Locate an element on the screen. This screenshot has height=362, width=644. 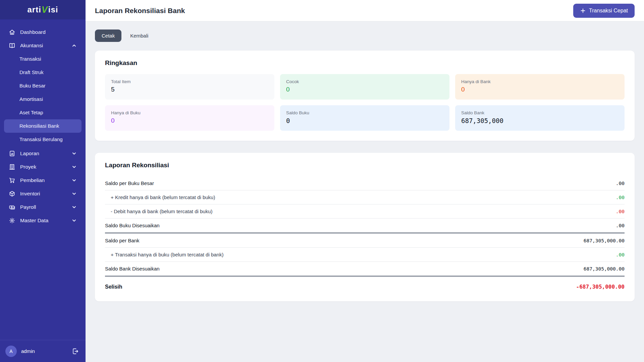
sidebar-item-laporan: Laporan is located at coordinates (43, 154).